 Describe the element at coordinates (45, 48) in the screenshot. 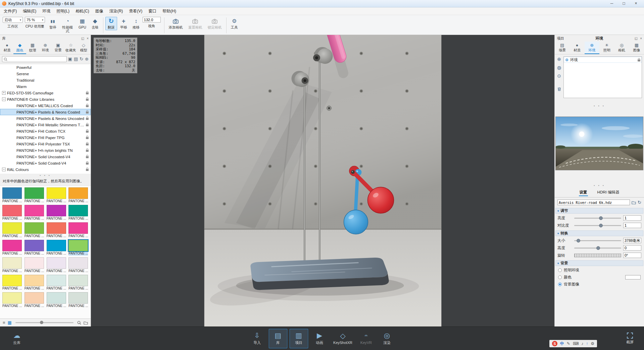

I see `tab-environments: ⊕ 环境` at that location.